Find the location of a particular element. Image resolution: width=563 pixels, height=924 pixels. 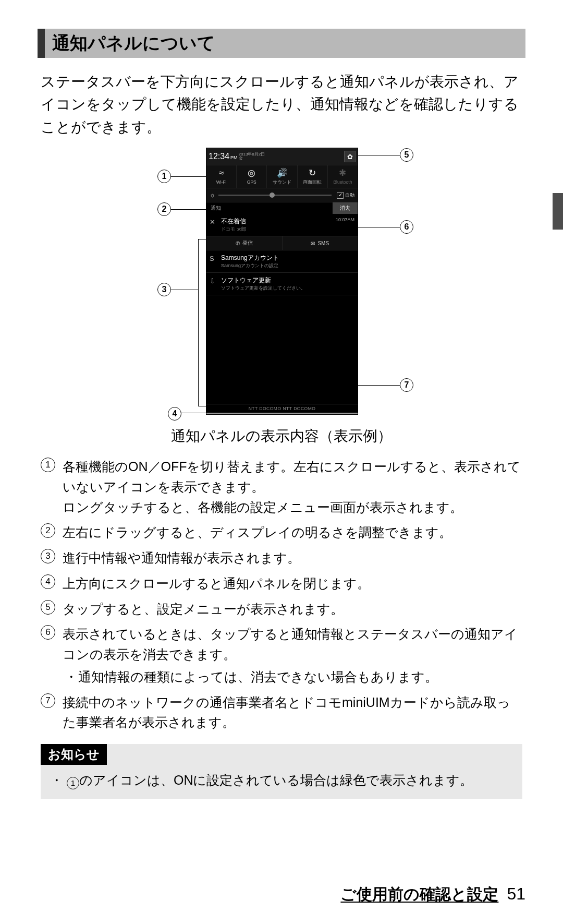

quick-toggle-row: ≈Wi-Fi◎GPS🔊サウンド↻画面回転✱Bluetooth is located at coordinates (282, 176).